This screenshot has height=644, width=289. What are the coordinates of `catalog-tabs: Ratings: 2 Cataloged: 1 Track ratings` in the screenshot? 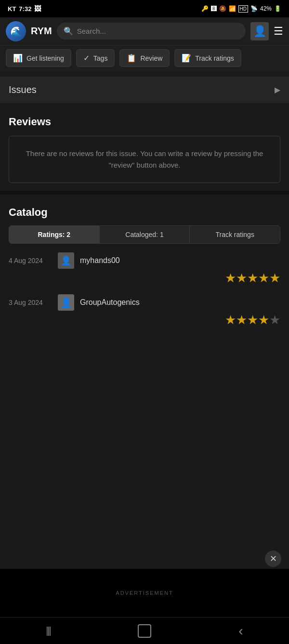 It's located at (144, 235).